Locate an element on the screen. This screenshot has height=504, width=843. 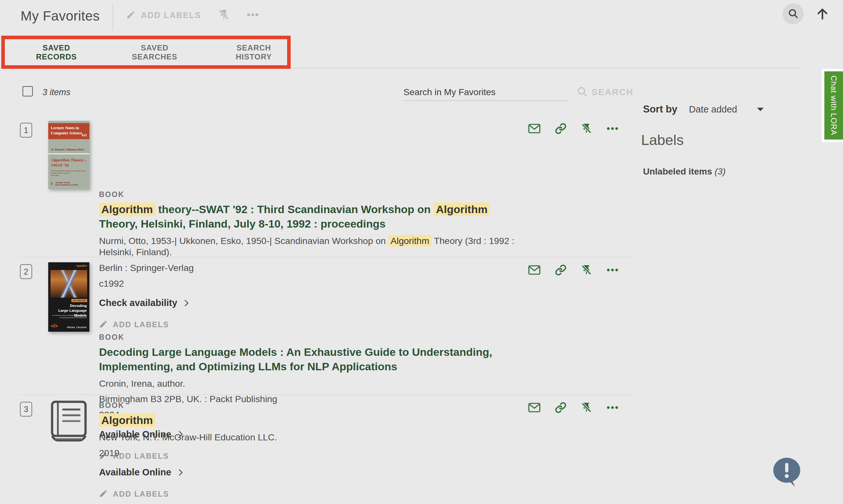
back-to-top-button is located at coordinates (823, 14).